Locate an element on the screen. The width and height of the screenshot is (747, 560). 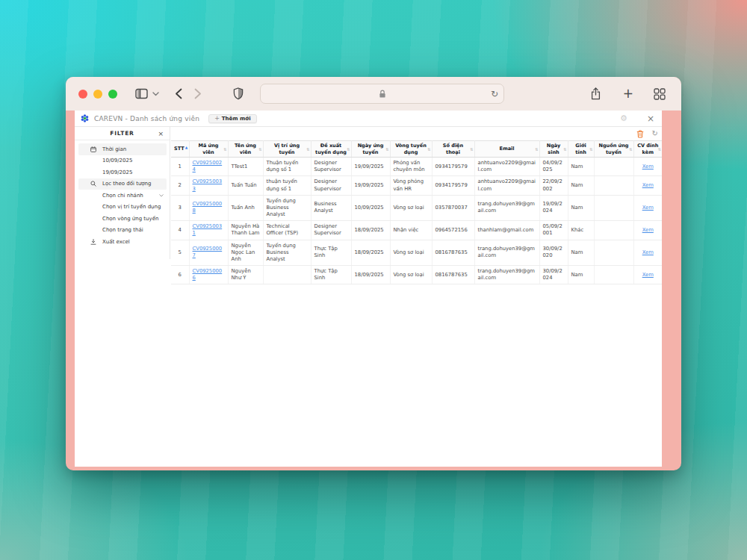
cell-position: thuận tuyển dụng số 1 is located at coordinates (287, 185).